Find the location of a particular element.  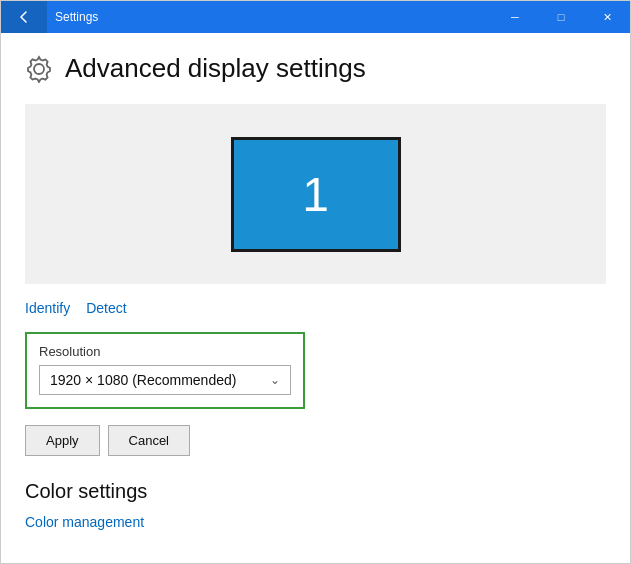

window-controls: ─ □ ✕ is located at coordinates (561, 17).